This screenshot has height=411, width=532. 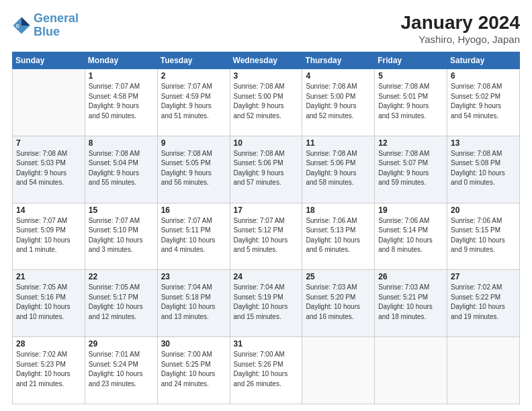 What do you see at coordinates (266, 28) in the screenshot?
I see `header: G General Blue January 2024 Yashiro, Hyo…` at bounding box center [266, 28].